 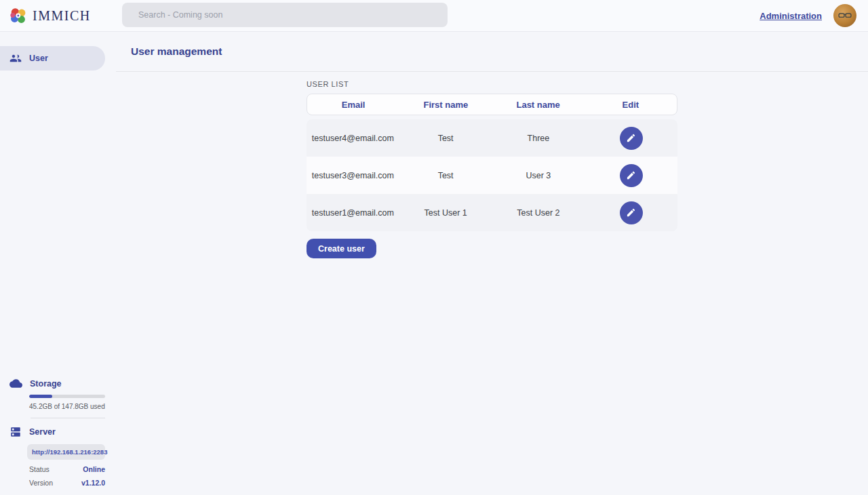 I want to click on page-title: User management, so click(x=169, y=52).